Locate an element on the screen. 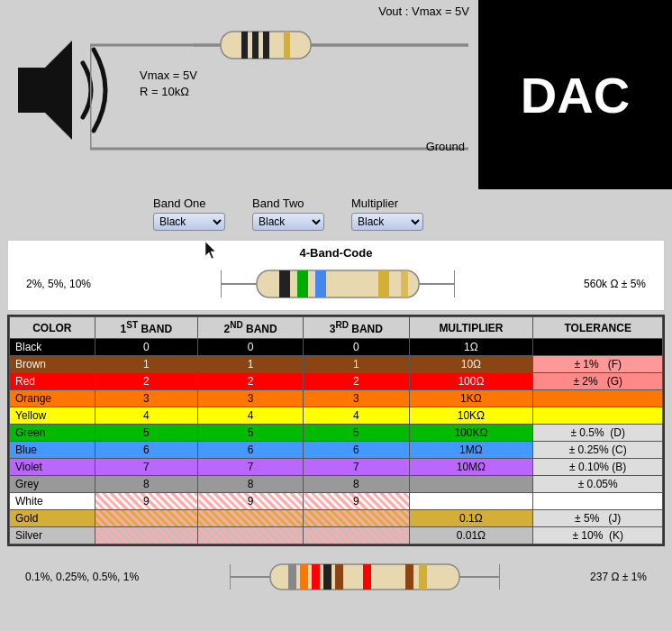 Image resolution: width=672 pixels, height=631 pixels. diagram-right-label: 560k Ω ± 5% is located at coordinates (614, 284).